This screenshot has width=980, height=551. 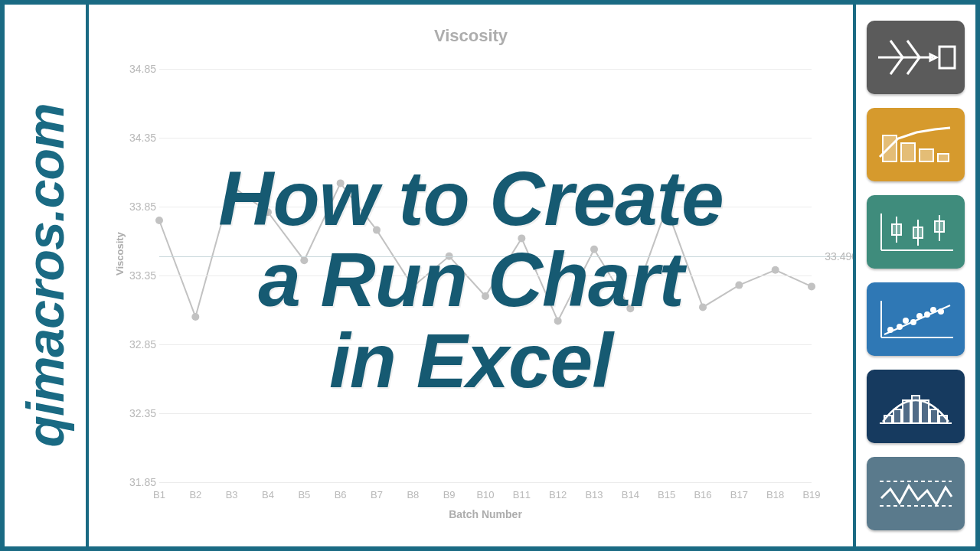 I want to click on pareto-icon, so click(x=916, y=145).